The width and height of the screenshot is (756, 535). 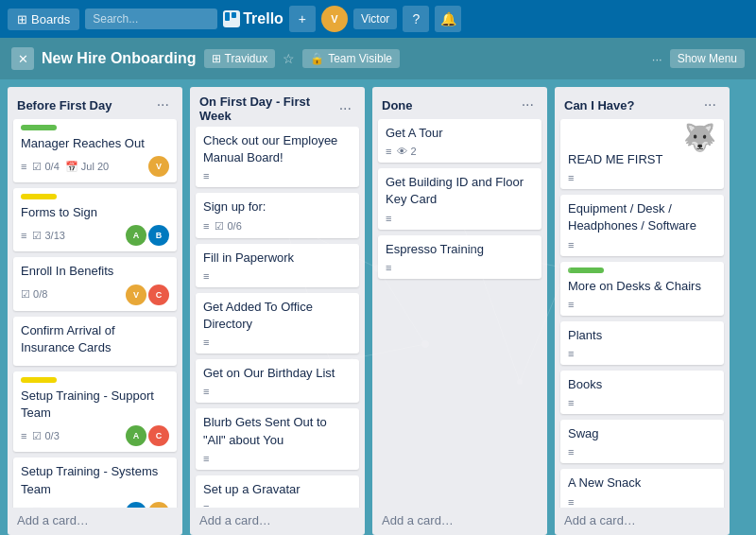 I want to click on card-badge: ☑ 3/13, so click(x=48, y=236).